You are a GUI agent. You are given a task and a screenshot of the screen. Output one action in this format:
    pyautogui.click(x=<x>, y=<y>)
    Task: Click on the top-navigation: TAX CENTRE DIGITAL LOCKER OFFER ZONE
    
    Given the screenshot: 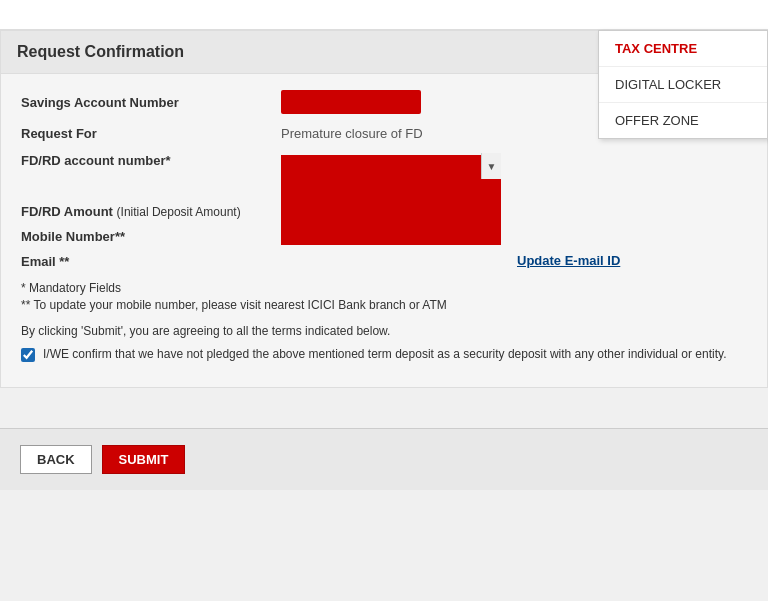 What is the action you would take?
    pyautogui.click(x=384, y=15)
    